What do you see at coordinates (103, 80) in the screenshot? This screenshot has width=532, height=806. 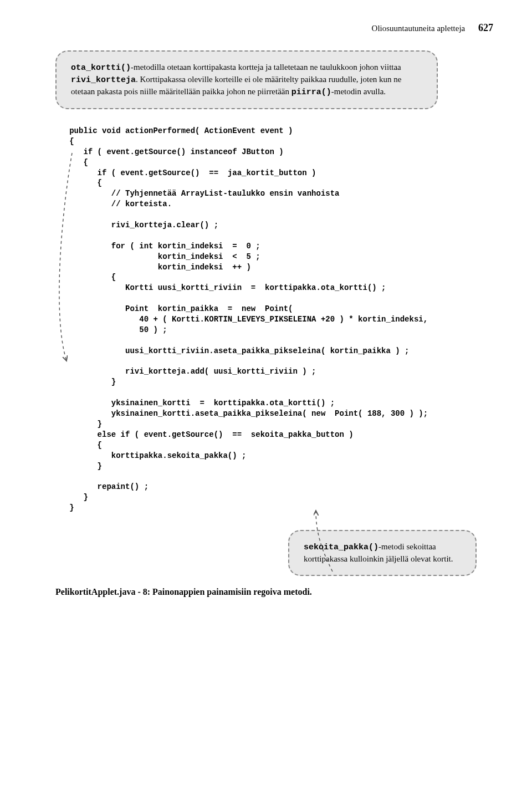 I see `code-token: rivi_kortteja` at bounding box center [103, 80].